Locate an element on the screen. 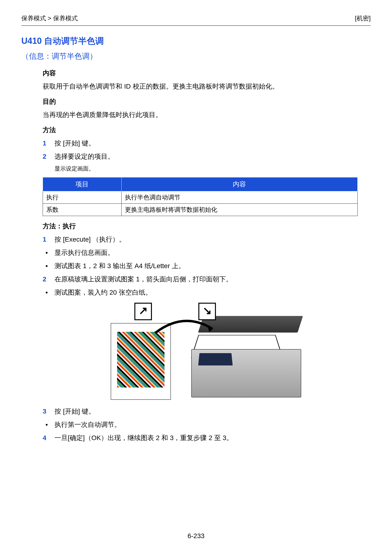  exec-step-1-b2: 测试图表 1，2 和 3 输出至 A4 纸/Letter 上。 is located at coordinates (207, 266).